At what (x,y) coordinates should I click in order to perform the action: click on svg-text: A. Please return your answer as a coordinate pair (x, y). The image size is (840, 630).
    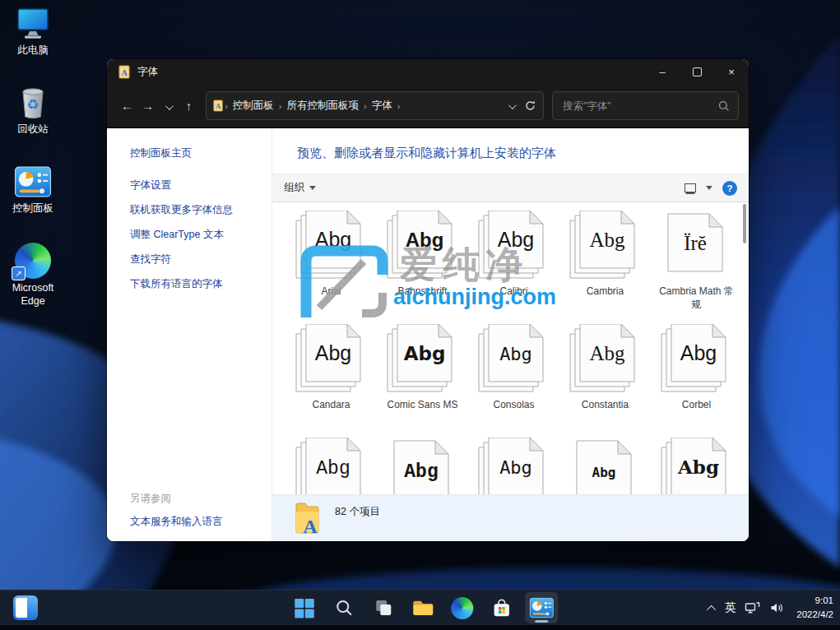
    Looking at the image, I should click on (124, 72).